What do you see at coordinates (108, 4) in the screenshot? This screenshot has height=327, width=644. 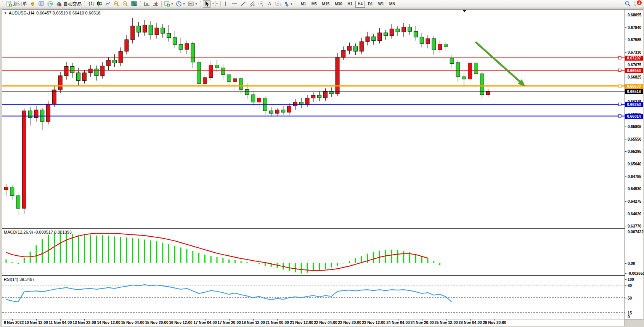 I see `line-chart-button` at bounding box center [108, 4].